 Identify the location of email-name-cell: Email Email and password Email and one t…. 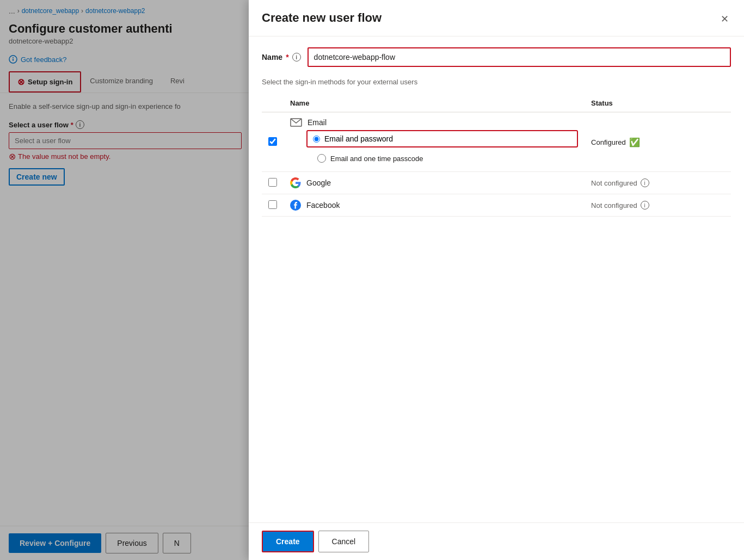
(434, 142).